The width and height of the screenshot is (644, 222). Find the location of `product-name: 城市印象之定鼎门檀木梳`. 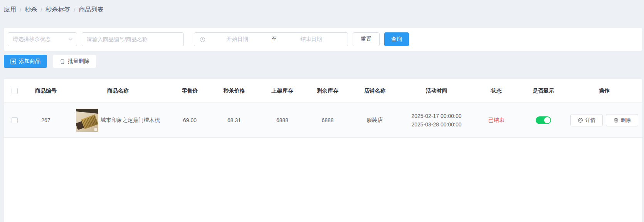

product-name: 城市印象之定鼎门檀木梳 is located at coordinates (130, 120).